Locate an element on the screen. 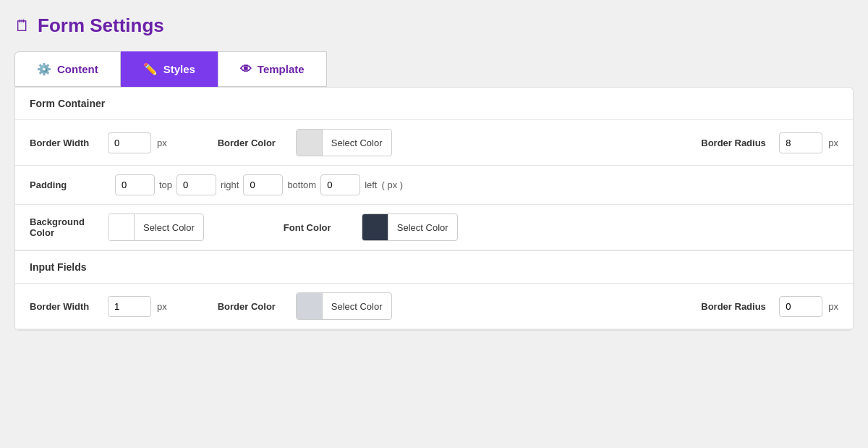 Image resolution: width=868 pixels, height=448 pixels. border-radius-unit: px is located at coordinates (833, 143).